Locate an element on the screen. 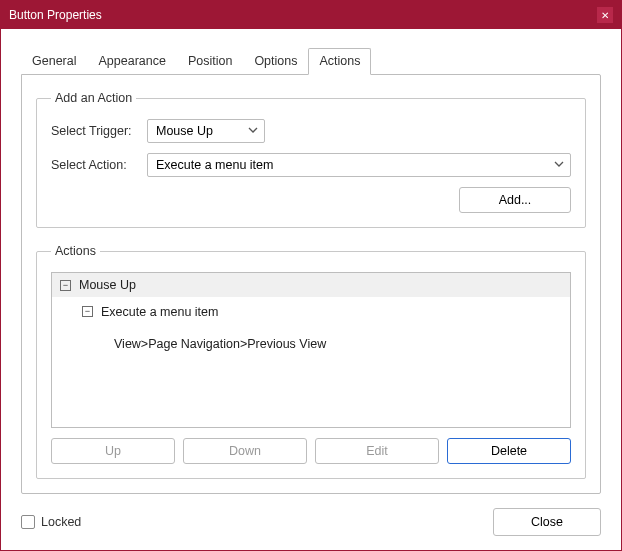 The image size is (622, 551). close-button: Close is located at coordinates (547, 522).